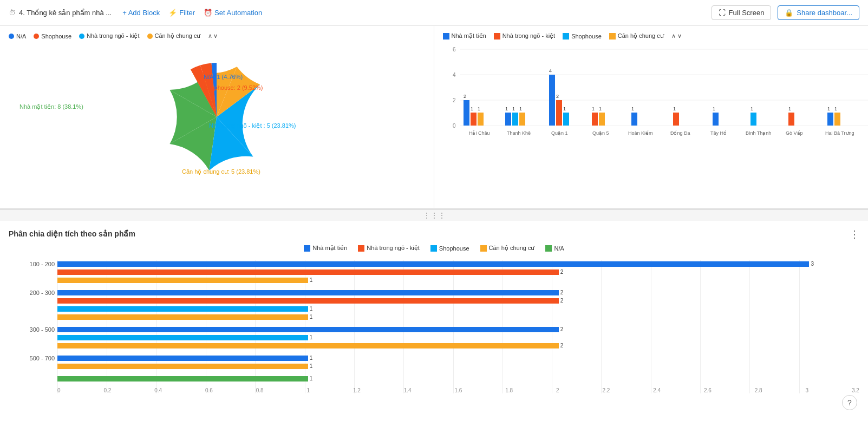 The height and width of the screenshot is (421, 868). What do you see at coordinates (158, 391) in the screenshot?
I see `x-tick-04: 0.4` at bounding box center [158, 391].